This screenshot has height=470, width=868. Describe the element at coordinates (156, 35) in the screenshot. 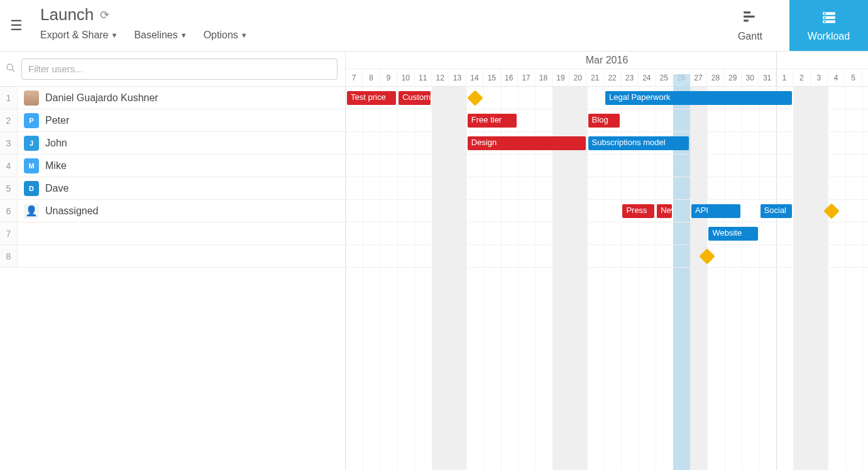

I see `baselines-label: Baselines` at that location.